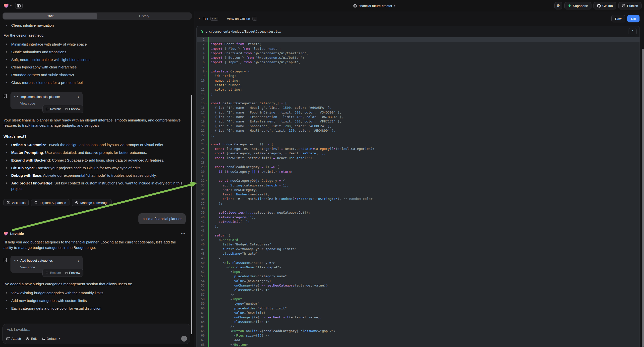 The height and width of the screenshot is (347, 644). What do you see at coordinates (96, 334) in the screenshot?
I see `prompt-box: Attach Edit Default ▾ ↑` at bounding box center [96, 334].